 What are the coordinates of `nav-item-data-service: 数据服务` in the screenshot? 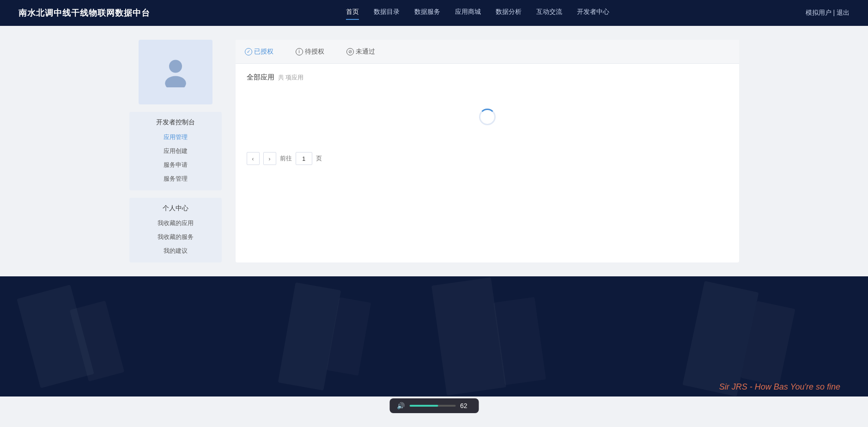 It's located at (427, 13).